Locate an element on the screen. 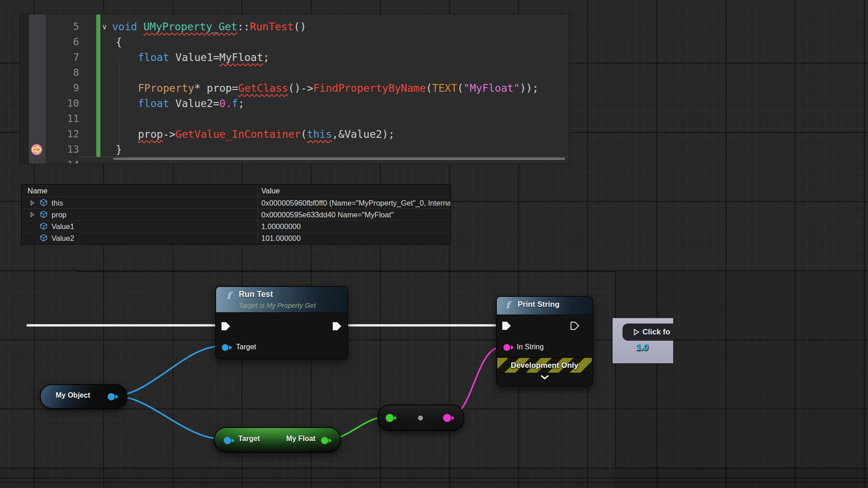  watch-variable-value: 101.000000 is located at coordinates (281, 238).